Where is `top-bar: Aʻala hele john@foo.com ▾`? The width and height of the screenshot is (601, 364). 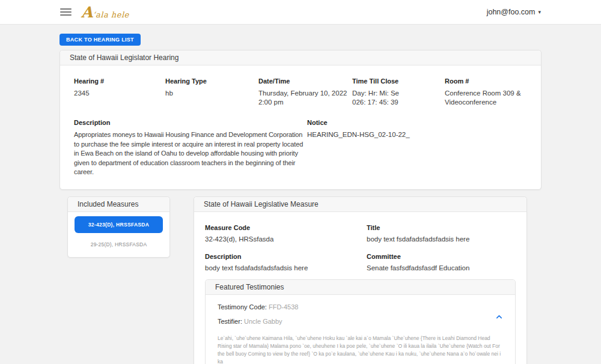
top-bar: Aʻala hele john@foo.com ▾ is located at coordinates (300, 12).